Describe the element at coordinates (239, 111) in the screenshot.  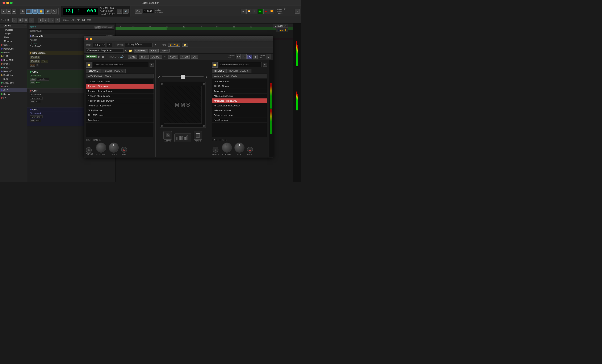
I see `file-b-6: balanced full.wav` at that location.